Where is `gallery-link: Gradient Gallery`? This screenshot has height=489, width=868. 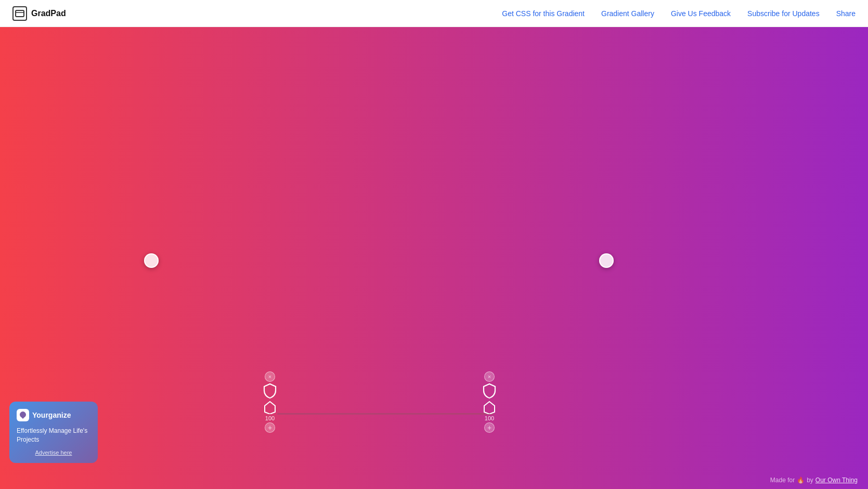 gallery-link: Gradient Gallery is located at coordinates (628, 14).